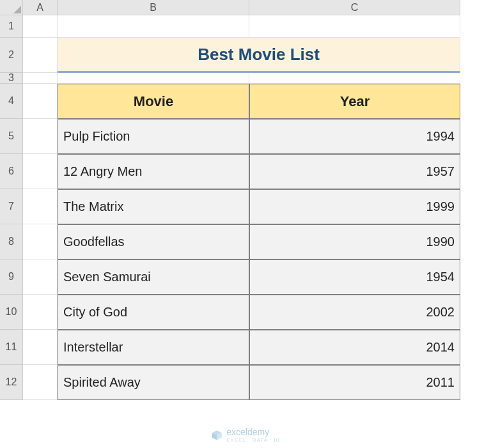 The width and height of the screenshot is (491, 448). I want to click on cell-movie: 12 Angry Men, so click(153, 171).